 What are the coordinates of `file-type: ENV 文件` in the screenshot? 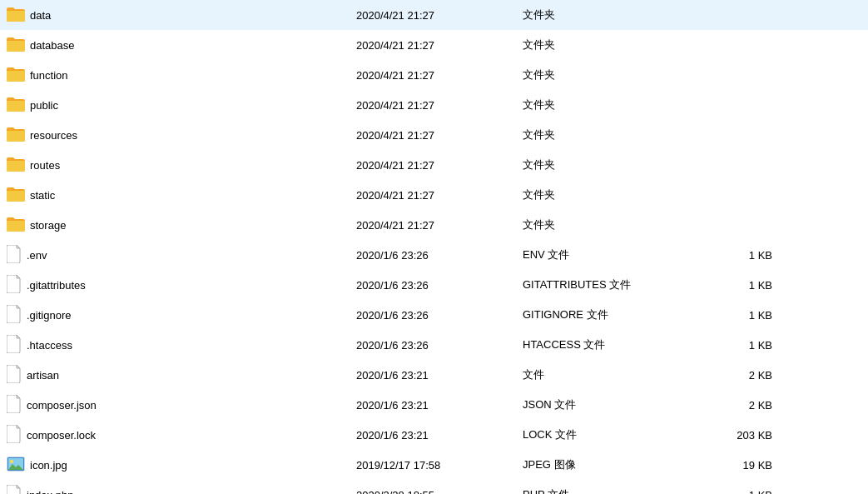 It's located at (606, 255).